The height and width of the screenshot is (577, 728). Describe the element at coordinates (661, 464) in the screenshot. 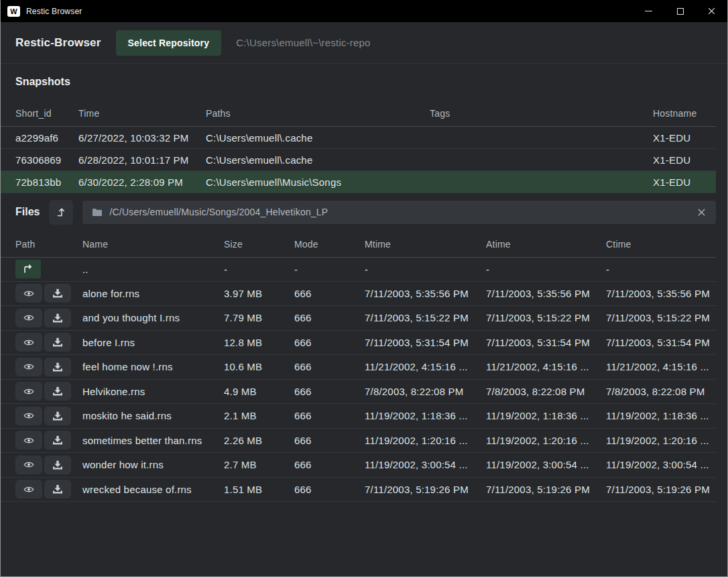

I see `file-ctime: 11/19/2002, 3:00:54 ...` at that location.